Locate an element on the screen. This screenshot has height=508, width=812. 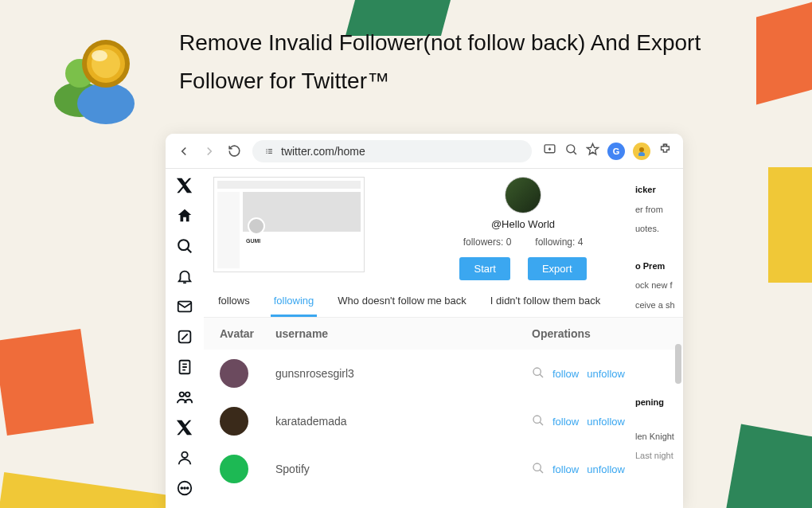
col-avatar: Avatar is located at coordinates (248, 334).